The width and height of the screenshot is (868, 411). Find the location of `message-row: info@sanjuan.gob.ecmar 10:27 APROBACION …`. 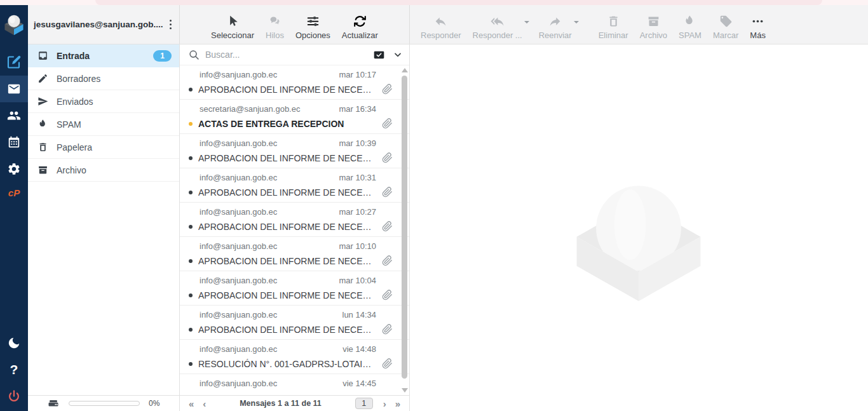

message-row: info@sanjuan.gob.ecmar 10:27 APROBACION … is located at coordinates (295, 220).